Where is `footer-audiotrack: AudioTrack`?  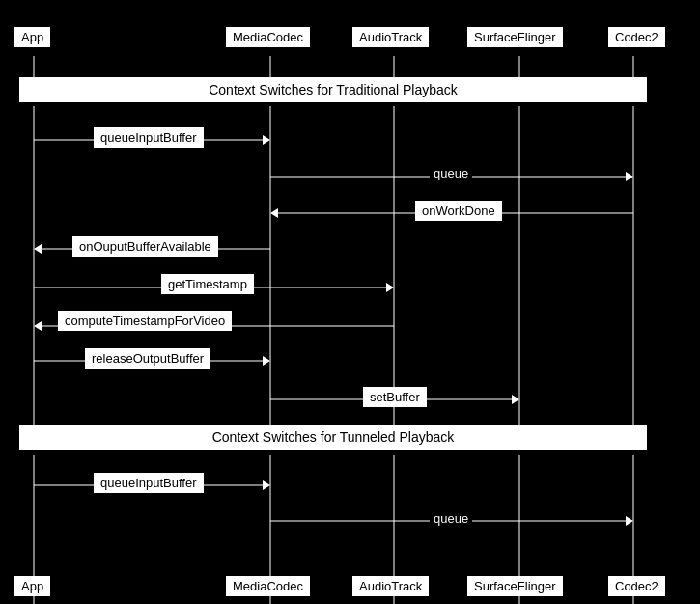
footer-audiotrack: AudioTrack is located at coordinates (390, 587).